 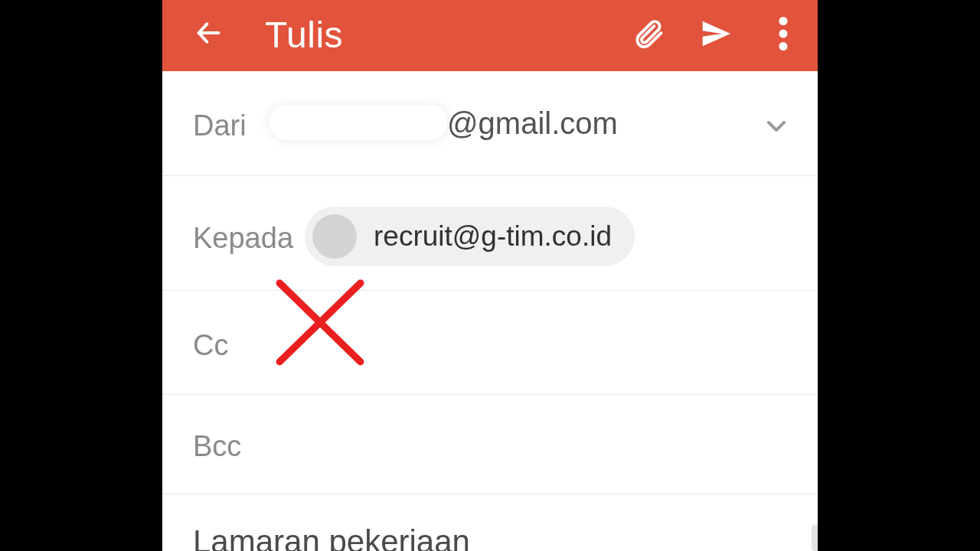 What do you see at coordinates (490, 124) in the screenshot?
I see `from-row: Dari @gmail.com` at bounding box center [490, 124].